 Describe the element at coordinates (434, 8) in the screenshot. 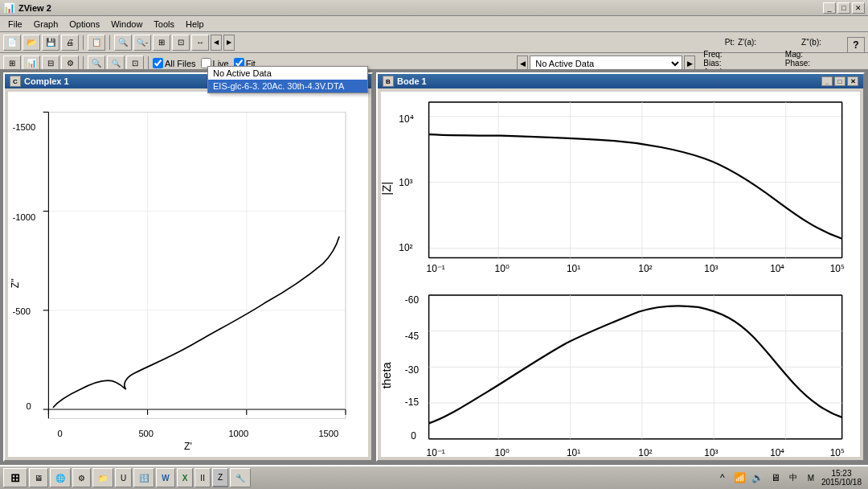

I see `title-bar: 📊 ZView 2 _ □ ✕` at that location.